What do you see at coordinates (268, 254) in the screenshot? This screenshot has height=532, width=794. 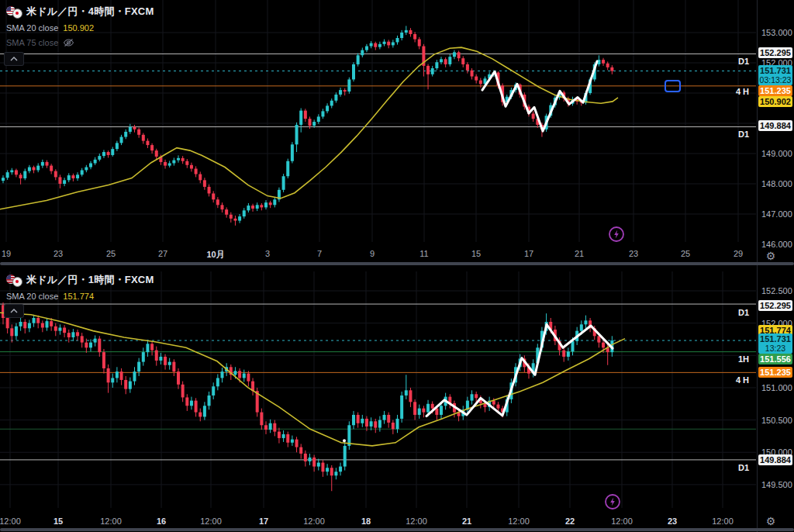 I see `time-axis-label: 3` at bounding box center [268, 254].